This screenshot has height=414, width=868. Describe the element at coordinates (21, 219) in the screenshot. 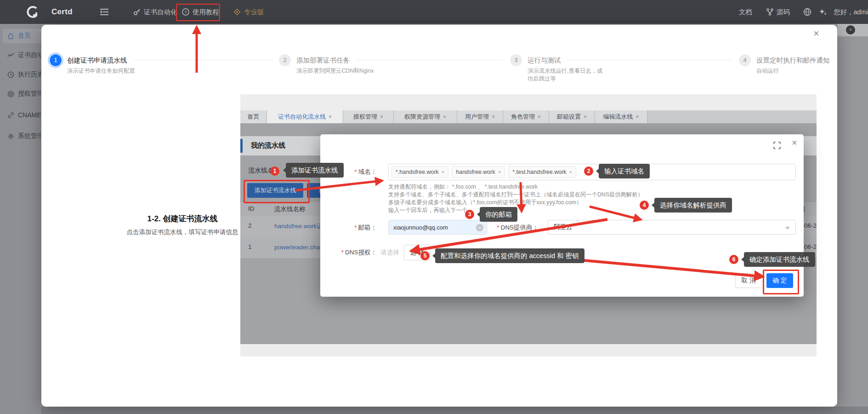

I see `sidebar: 首页 证书自动化 执行历史 授权管理 CNAME 系统管理` at that location.